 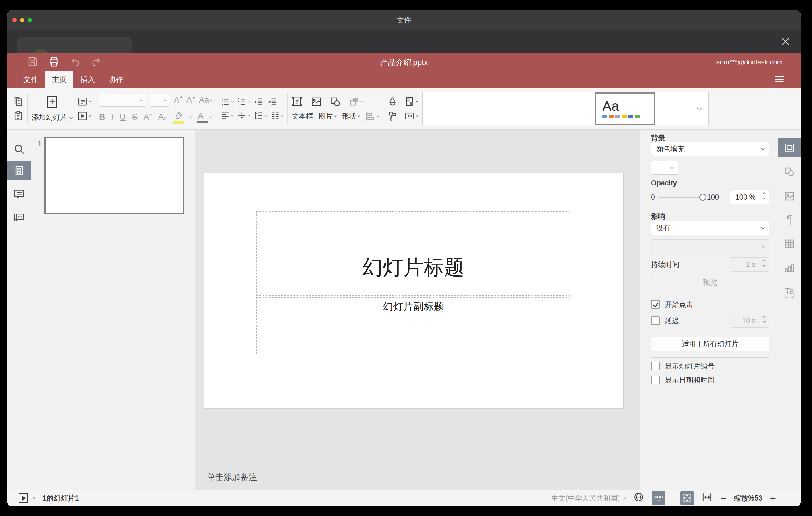 What do you see at coordinates (672, 321) in the screenshot?
I see `delay-label: 延迟` at bounding box center [672, 321].